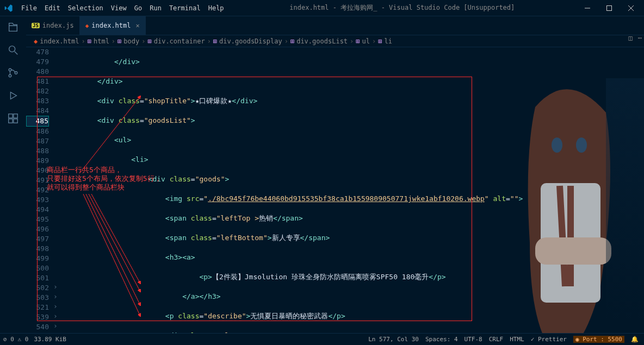 The image size is (644, 345). Describe the element at coordinates (36, 26) in the screenshot. I see `js-file-icon: JS` at that location.